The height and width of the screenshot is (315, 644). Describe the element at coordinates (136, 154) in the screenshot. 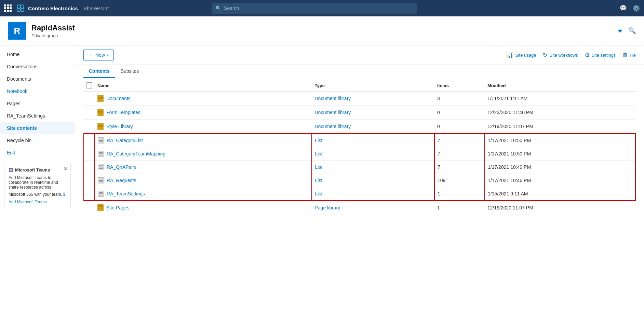

I see `row-name: RA_CategoryTeamMapping` at that location.